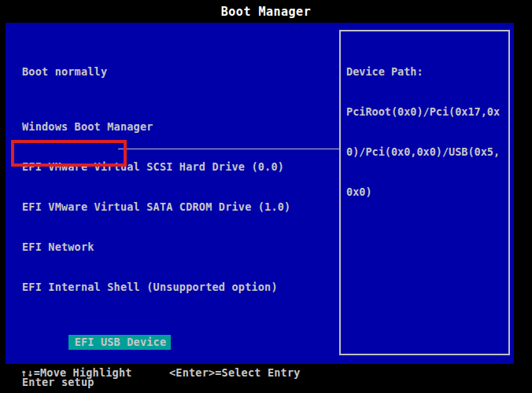 The image size is (532, 393). I want to click on device-path-line: PciRoot(0x0)/Pci(0x17,0x, so click(427, 112).